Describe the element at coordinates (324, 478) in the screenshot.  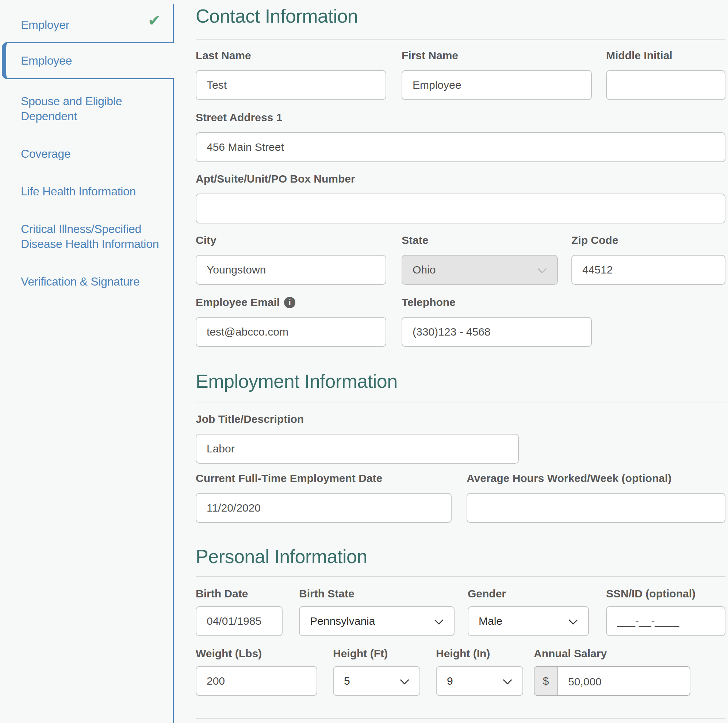
I see `employment-date-label: Current Full-Time Employment Date` at that location.